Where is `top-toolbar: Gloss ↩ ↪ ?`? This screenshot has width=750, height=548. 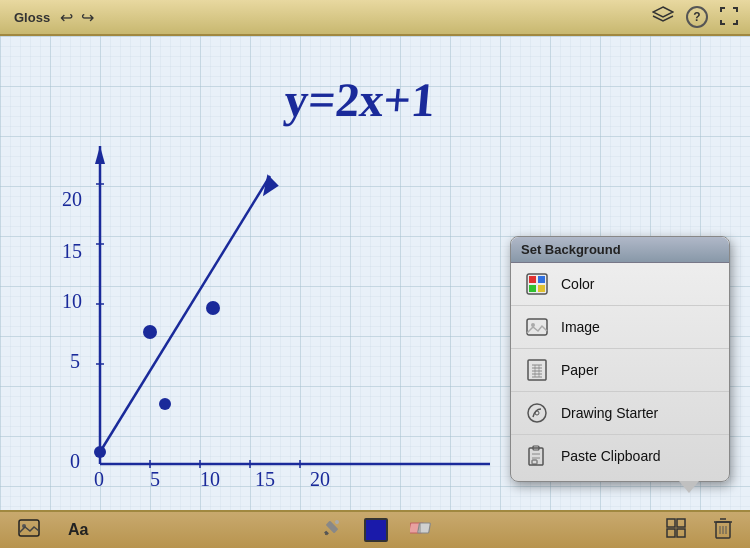 top-toolbar: Gloss ↩ ↪ ? is located at coordinates (375, 18).